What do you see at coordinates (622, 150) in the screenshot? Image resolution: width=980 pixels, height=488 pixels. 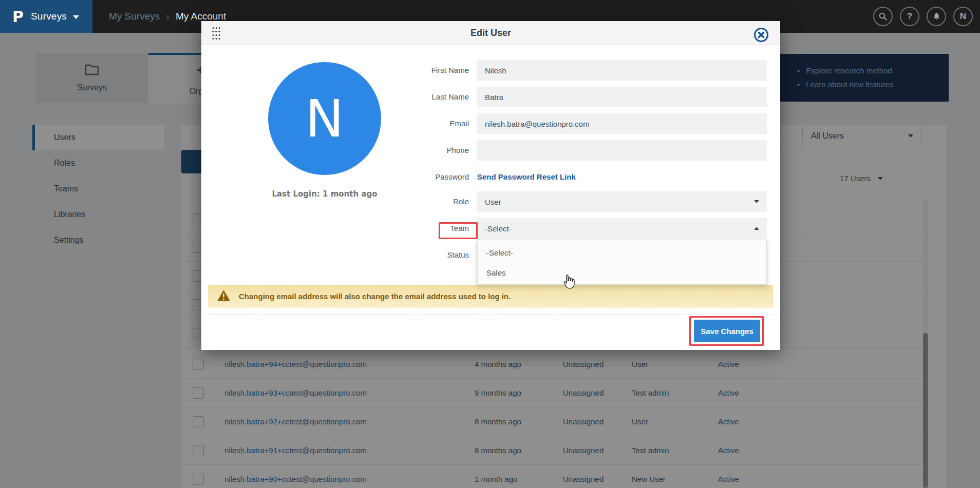 I see `phone-field` at bounding box center [622, 150].